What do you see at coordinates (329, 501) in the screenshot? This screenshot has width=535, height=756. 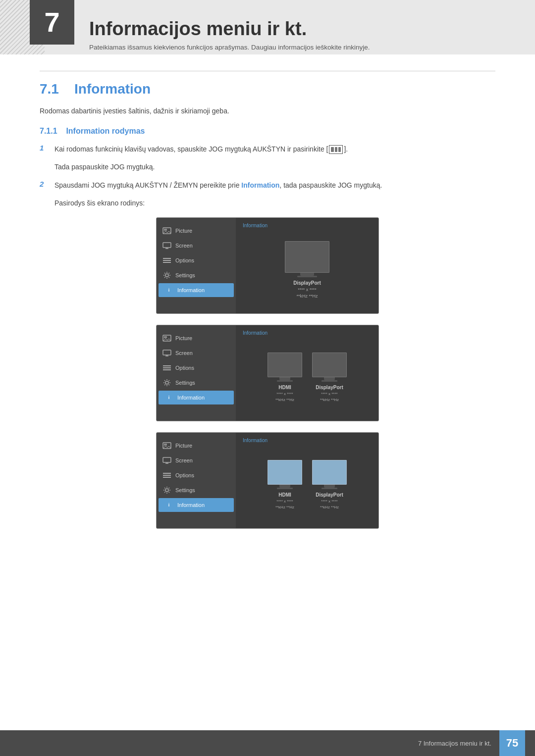 I see `ss-monitor-label-dp-h: DisplayPort **** x **** **kHz **Hz` at bounding box center [329, 501].